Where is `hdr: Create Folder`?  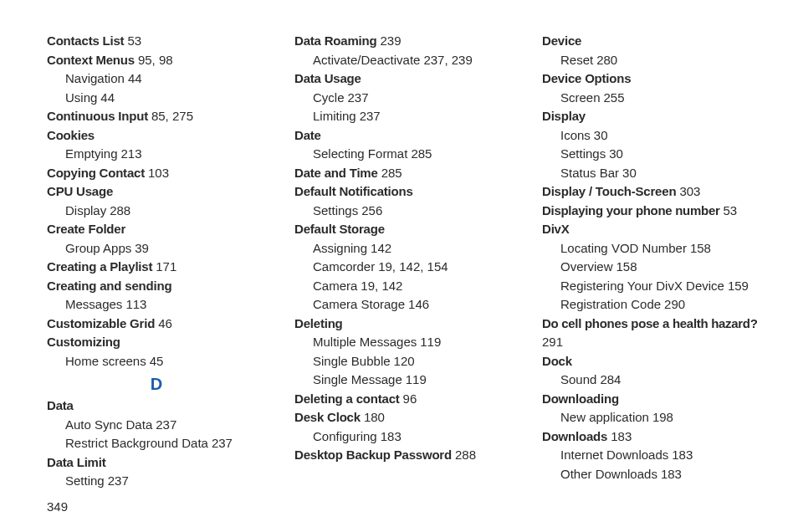
hdr: Create Folder is located at coordinates (86, 229).